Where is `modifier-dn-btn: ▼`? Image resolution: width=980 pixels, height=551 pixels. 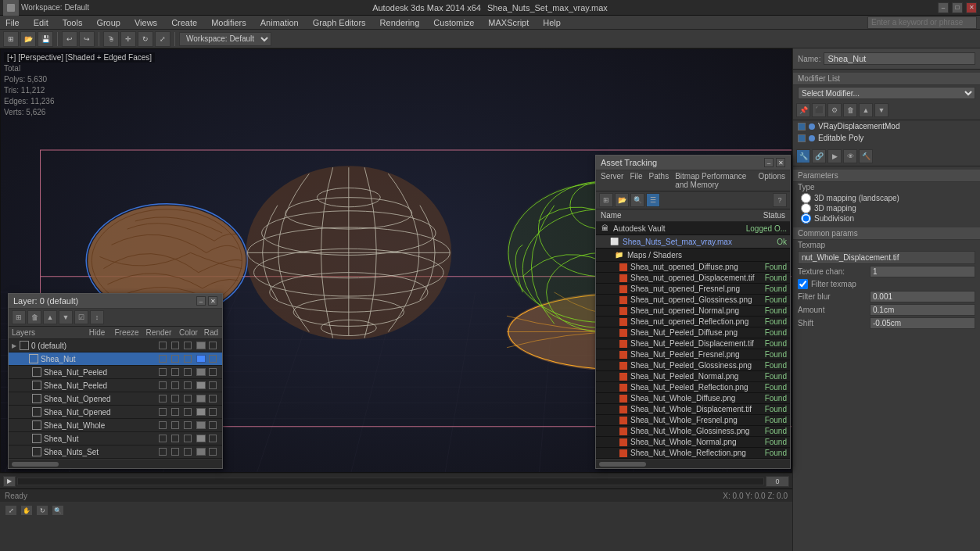
modifier-dn-btn: ▼ is located at coordinates (881, 110).